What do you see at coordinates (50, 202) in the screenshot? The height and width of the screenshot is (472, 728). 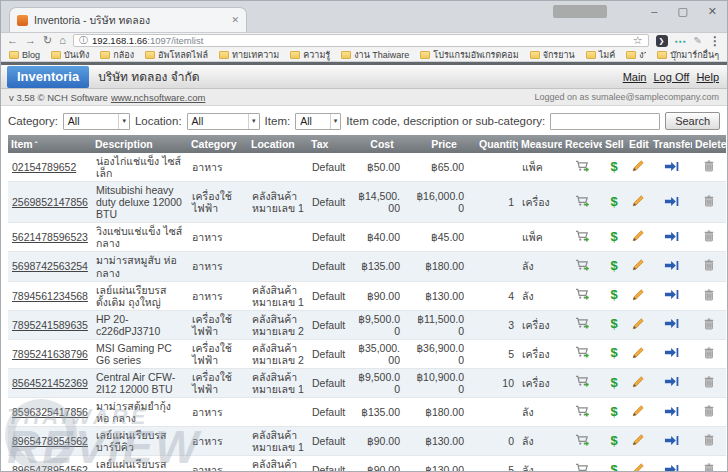 I see `item-code-link: 2569852147856` at bounding box center [50, 202].